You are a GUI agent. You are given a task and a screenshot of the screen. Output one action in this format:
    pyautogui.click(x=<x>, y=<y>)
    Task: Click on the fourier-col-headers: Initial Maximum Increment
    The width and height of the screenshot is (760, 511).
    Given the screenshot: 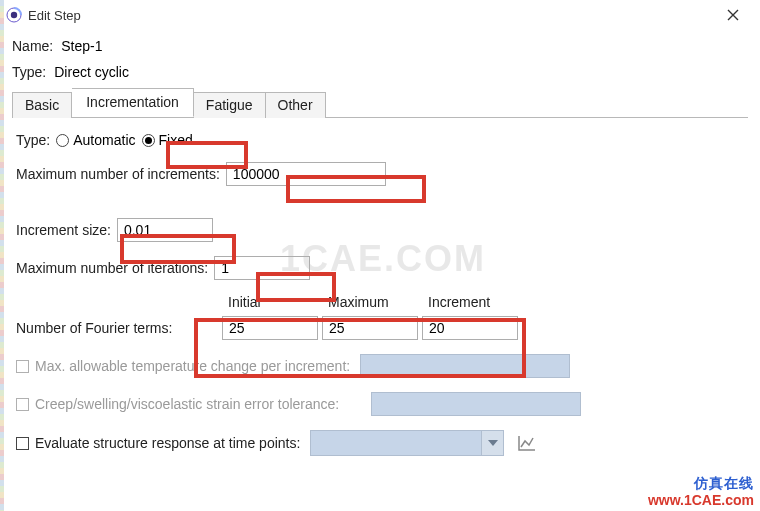 What is the action you would take?
    pyautogui.click(x=486, y=302)
    